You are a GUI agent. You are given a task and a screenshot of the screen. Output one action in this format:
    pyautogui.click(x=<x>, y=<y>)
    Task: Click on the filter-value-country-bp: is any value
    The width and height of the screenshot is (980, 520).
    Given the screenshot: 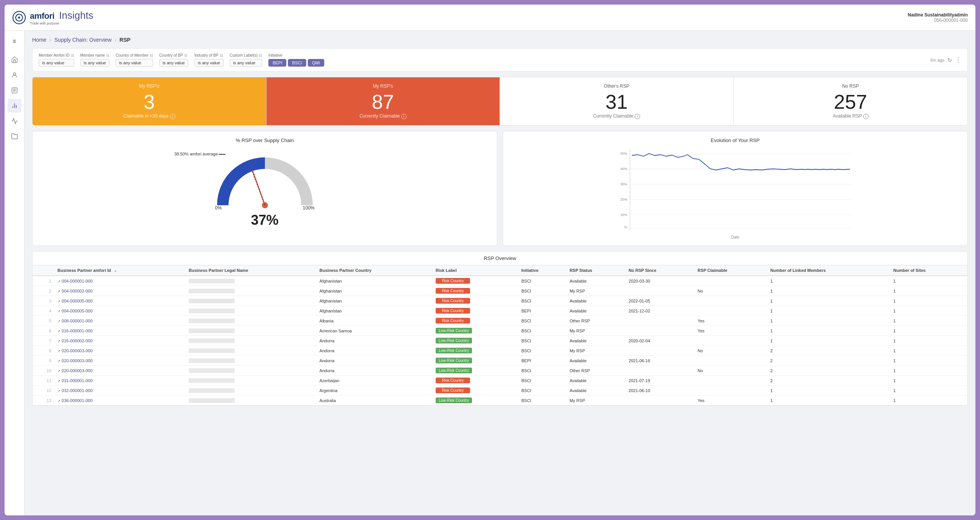 What is the action you would take?
    pyautogui.click(x=174, y=63)
    